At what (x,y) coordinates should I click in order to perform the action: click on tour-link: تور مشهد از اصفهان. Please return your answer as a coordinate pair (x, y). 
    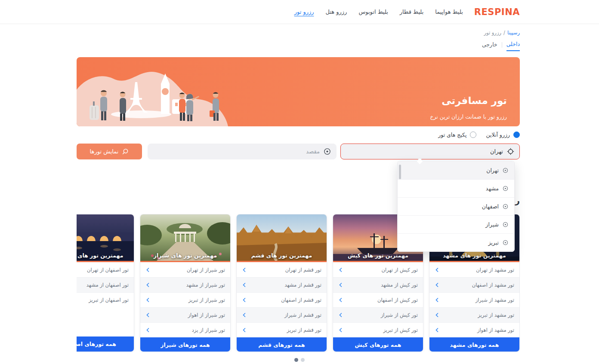
    Looking at the image, I should click on (474, 284).